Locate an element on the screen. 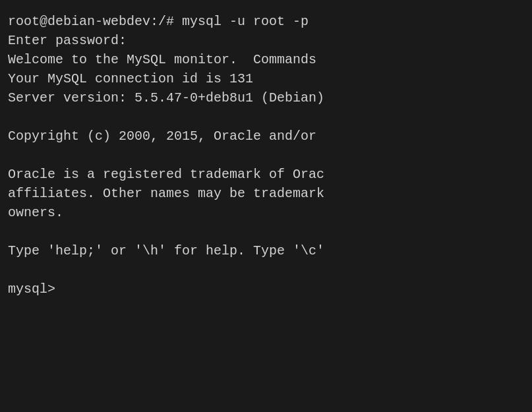 The height and width of the screenshot is (412, 532). terminal-line: root@debian-webdev:/# mysql -u root -p is located at coordinates (266, 21).